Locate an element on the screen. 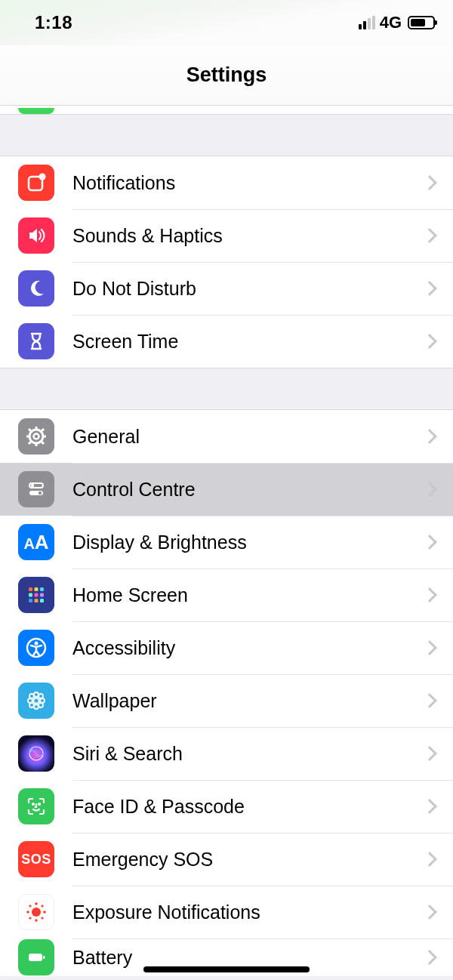  sos-icon: SOS is located at coordinates (36, 859).